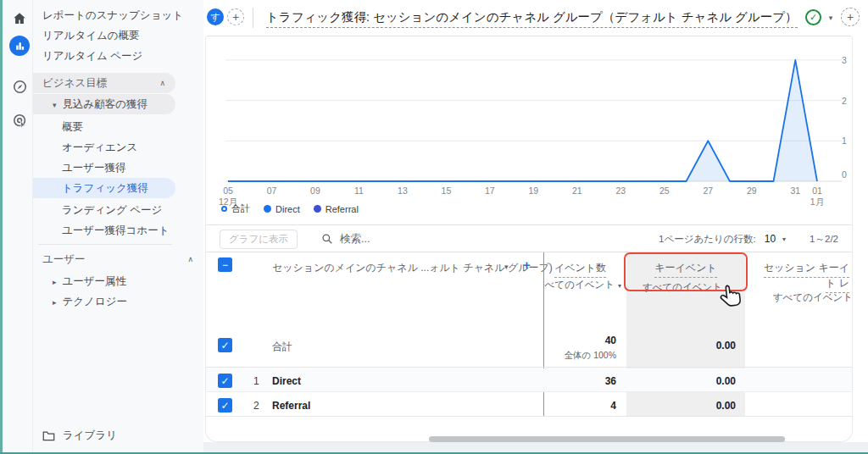  What do you see at coordinates (259, 239) in the screenshot?
I see `show-on-chart-button: グラフに表示` at bounding box center [259, 239].